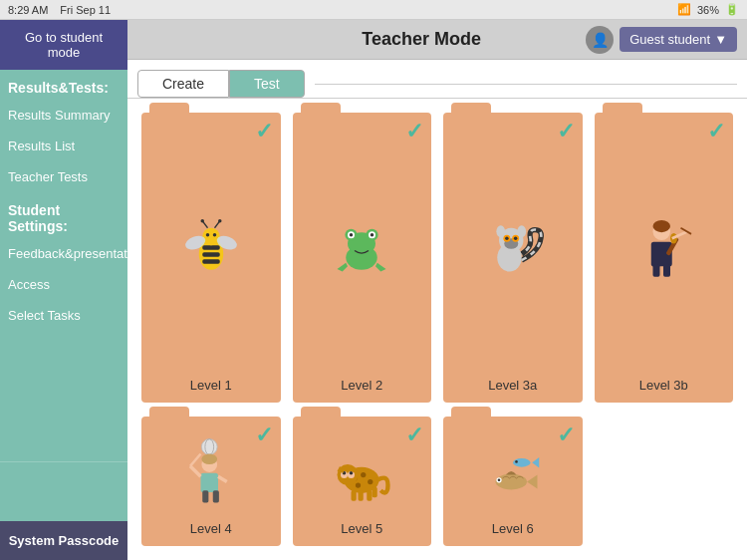 Image resolution: width=747 pixels, height=560 pixels. What do you see at coordinates (513, 471) in the screenshot?
I see `fish-icon` at bounding box center [513, 471].